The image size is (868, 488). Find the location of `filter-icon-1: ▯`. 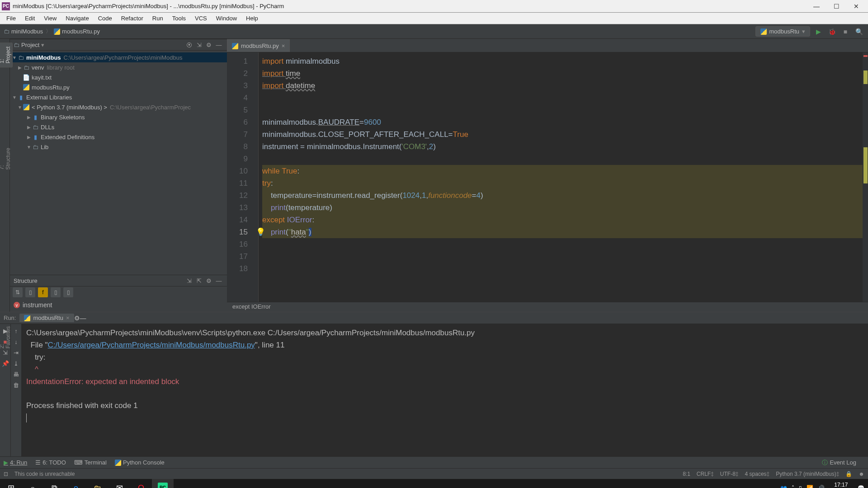

filter-icon-1: ▯ is located at coordinates (30, 292).